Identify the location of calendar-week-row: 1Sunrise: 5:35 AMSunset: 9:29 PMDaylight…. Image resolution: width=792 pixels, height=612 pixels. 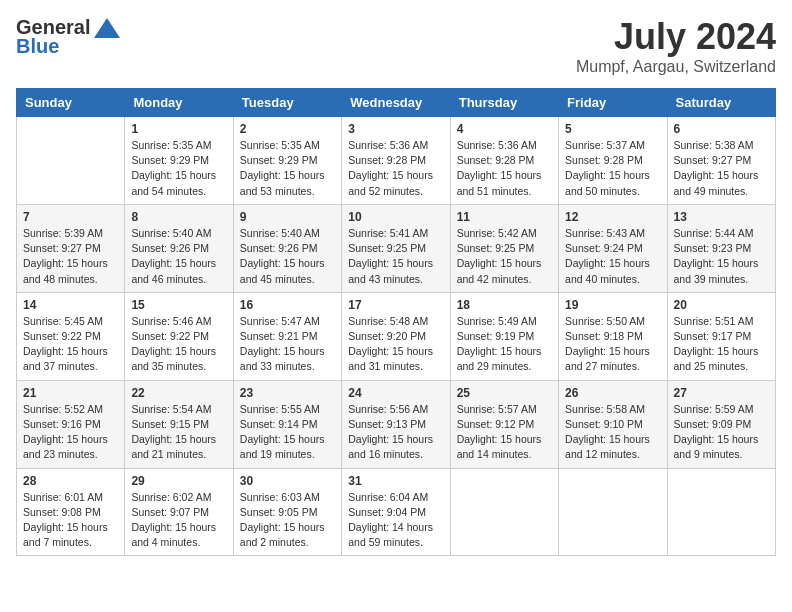
(396, 161).